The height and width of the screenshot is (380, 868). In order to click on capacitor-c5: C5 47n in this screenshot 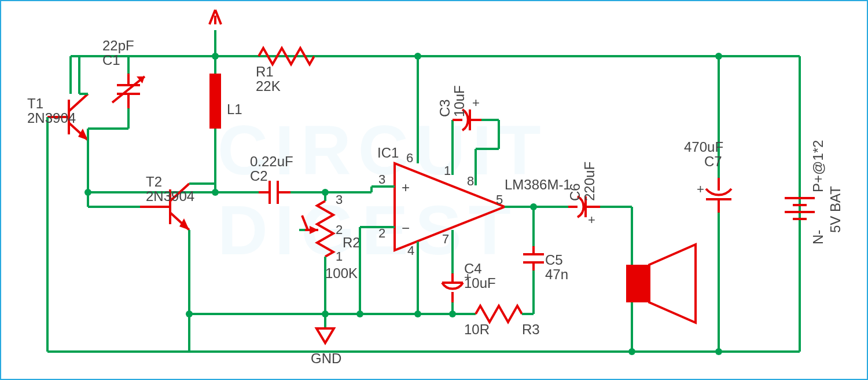, I will do `click(546, 261)`.